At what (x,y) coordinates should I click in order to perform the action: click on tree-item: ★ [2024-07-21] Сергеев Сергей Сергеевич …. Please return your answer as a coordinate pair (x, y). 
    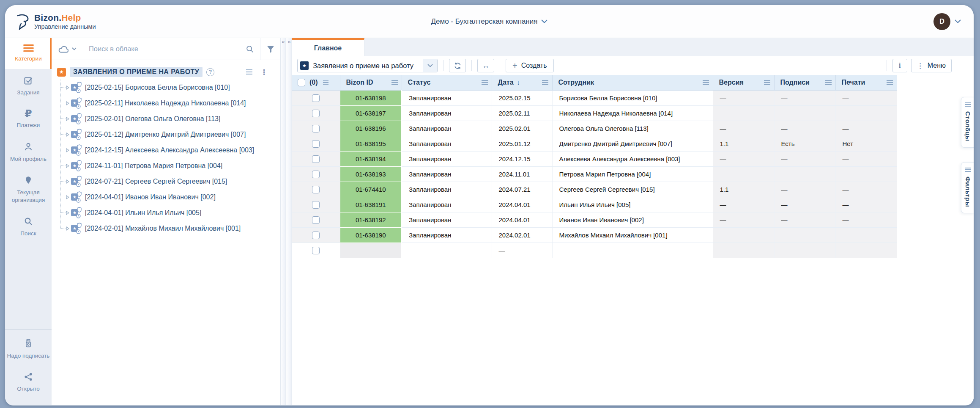
    Looking at the image, I should click on (166, 181).